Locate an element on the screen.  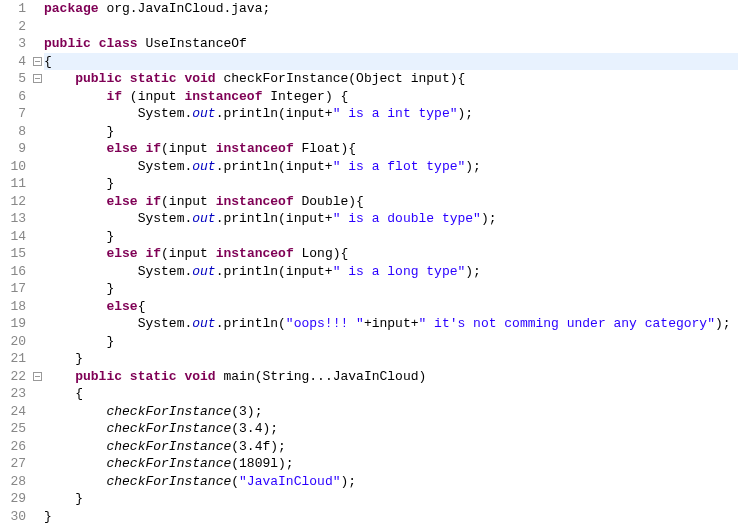
code-token: Integer) { is located at coordinates (305, 96).